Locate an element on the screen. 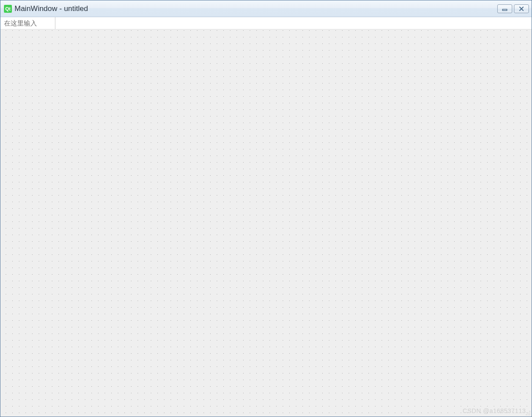  resize-grip is located at coordinates (528, 413).